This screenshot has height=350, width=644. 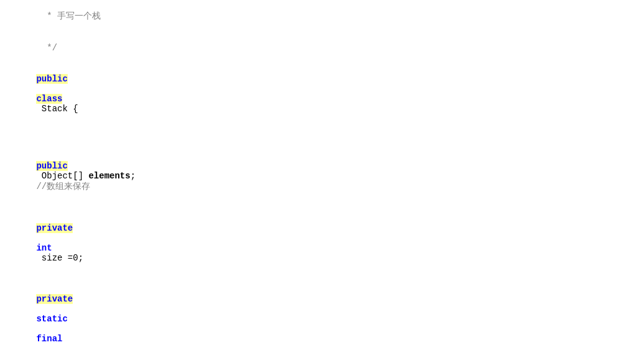 I want to click on comment-text-2: */, so click(x=47, y=48).